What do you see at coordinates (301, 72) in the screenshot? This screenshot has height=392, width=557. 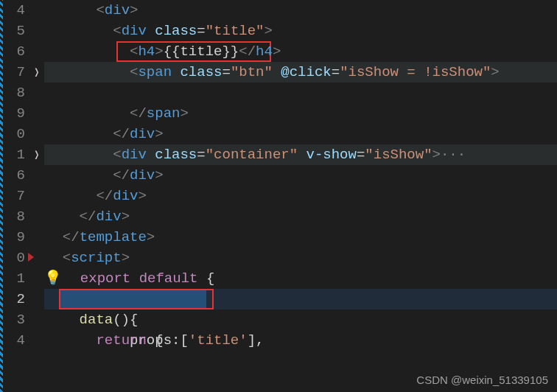 I see `code-line: <span class="btn" @click="isShow = !isSh…` at bounding box center [301, 72].